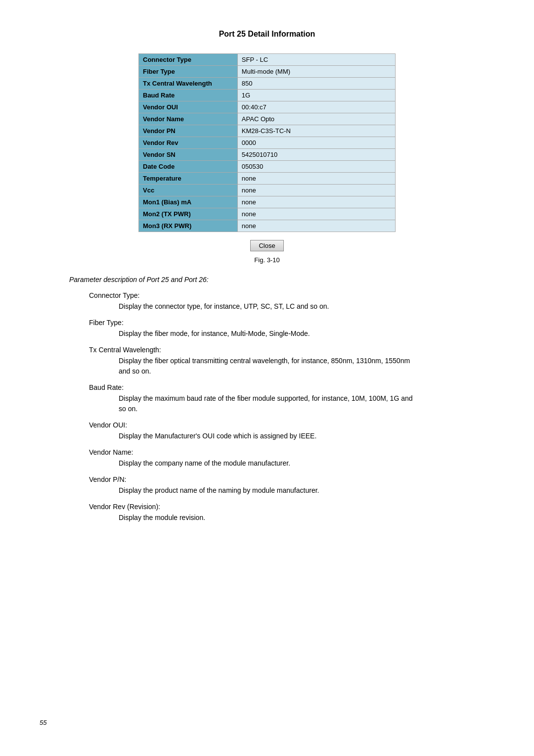  Describe the element at coordinates (316, 72) in the screenshot. I see `table-value-cell: Multi-mode (MM)` at that location.